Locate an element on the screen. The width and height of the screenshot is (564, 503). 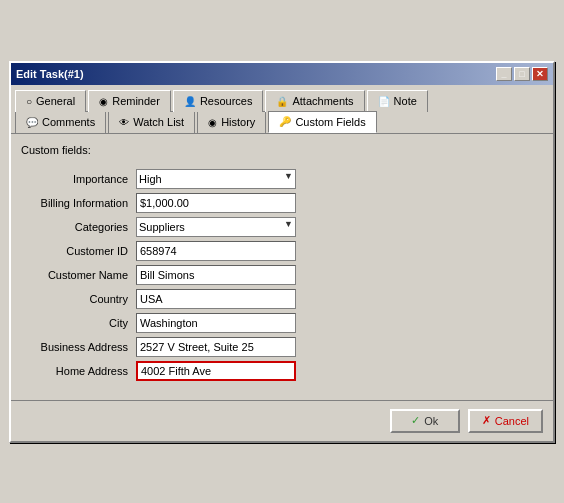
field-row-businessaddress: Business Address is located at coordinates (282, 347).